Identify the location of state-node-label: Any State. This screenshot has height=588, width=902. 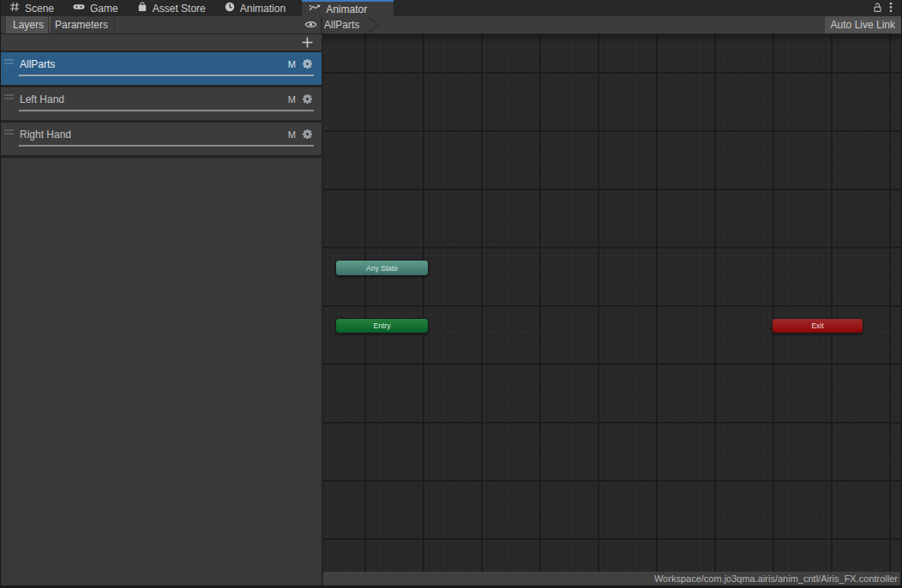
(382, 268).